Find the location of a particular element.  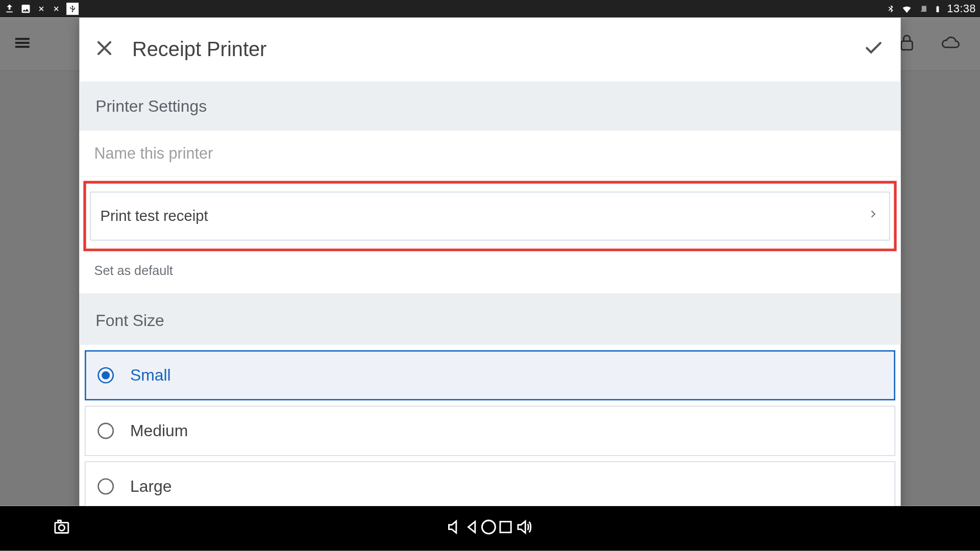

no-sim-icon is located at coordinates (924, 9).